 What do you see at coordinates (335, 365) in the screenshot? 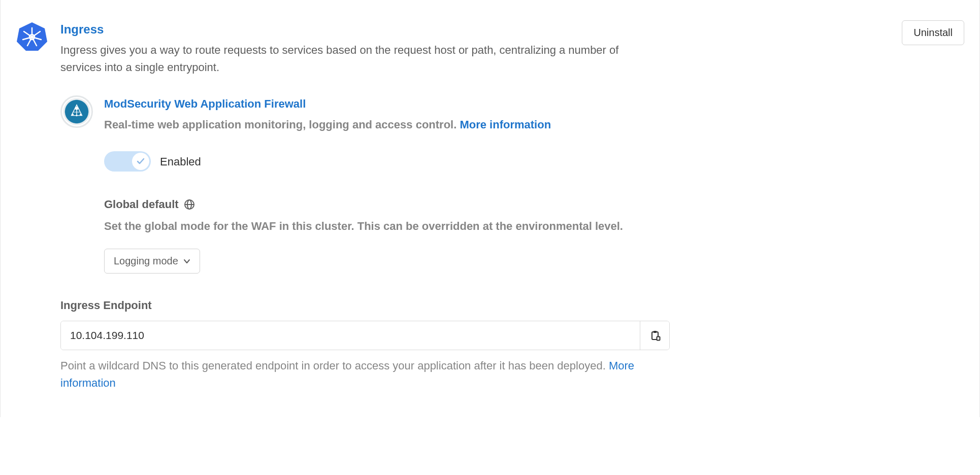
I see `ingress-endpoint-help-text: Point a wildcard DNS to this generated e…` at bounding box center [335, 365].